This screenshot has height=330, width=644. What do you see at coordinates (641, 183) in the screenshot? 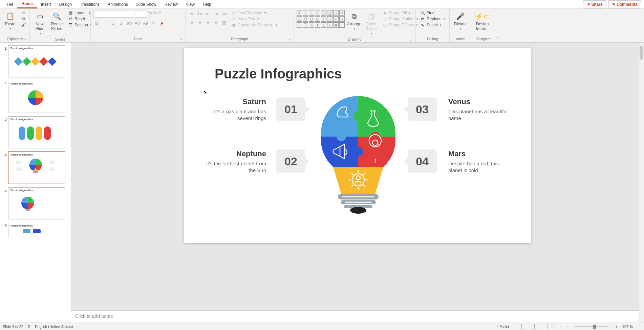
I see `vertical-scrollbar` at bounding box center [641, 183].